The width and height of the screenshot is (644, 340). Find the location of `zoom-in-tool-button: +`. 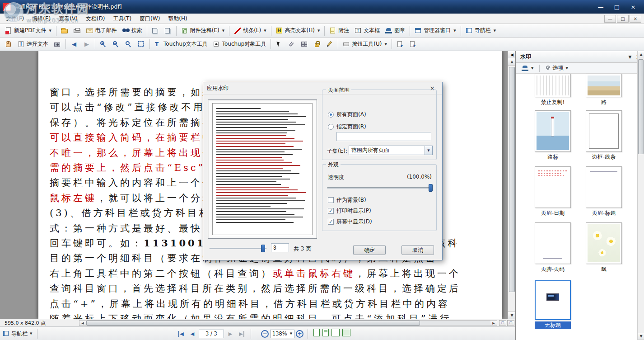

zoom-in-tool-button: + is located at coordinates (103, 44).